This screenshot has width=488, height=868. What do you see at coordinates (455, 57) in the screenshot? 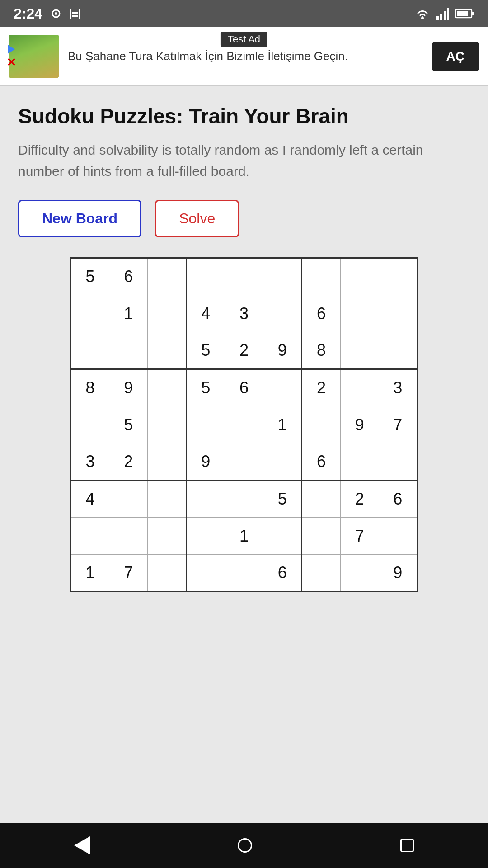
I see `ad-open-button: AÇ` at bounding box center [455, 57].